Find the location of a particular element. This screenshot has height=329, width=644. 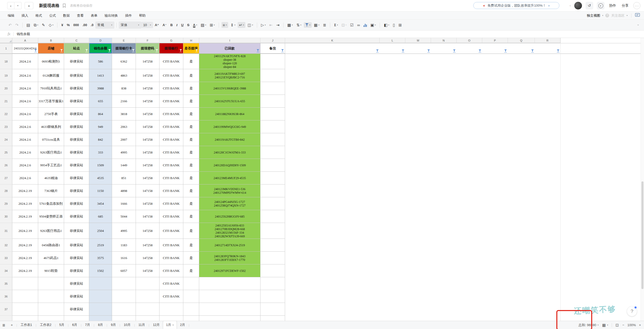

format-painter-icon: ⧉▾ is located at coordinates (36, 25).